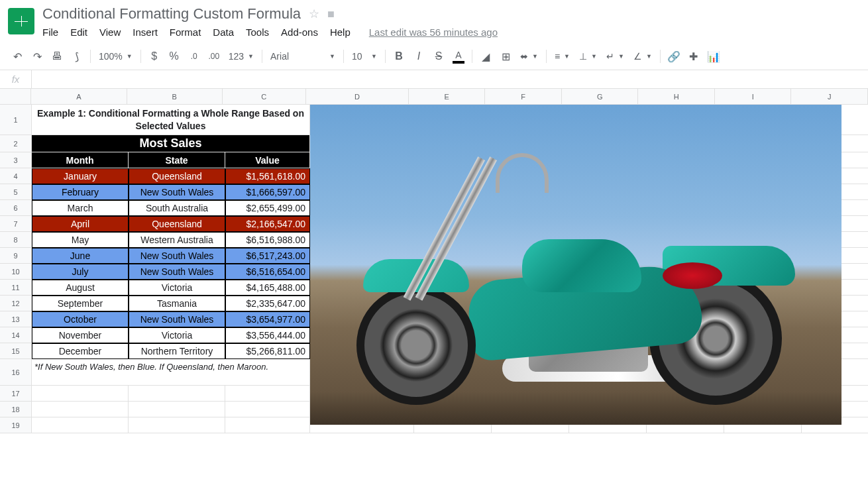 This screenshot has height=493, width=868. Describe the element at coordinates (830, 97) in the screenshot. I see `col-header-J: J` at that location.